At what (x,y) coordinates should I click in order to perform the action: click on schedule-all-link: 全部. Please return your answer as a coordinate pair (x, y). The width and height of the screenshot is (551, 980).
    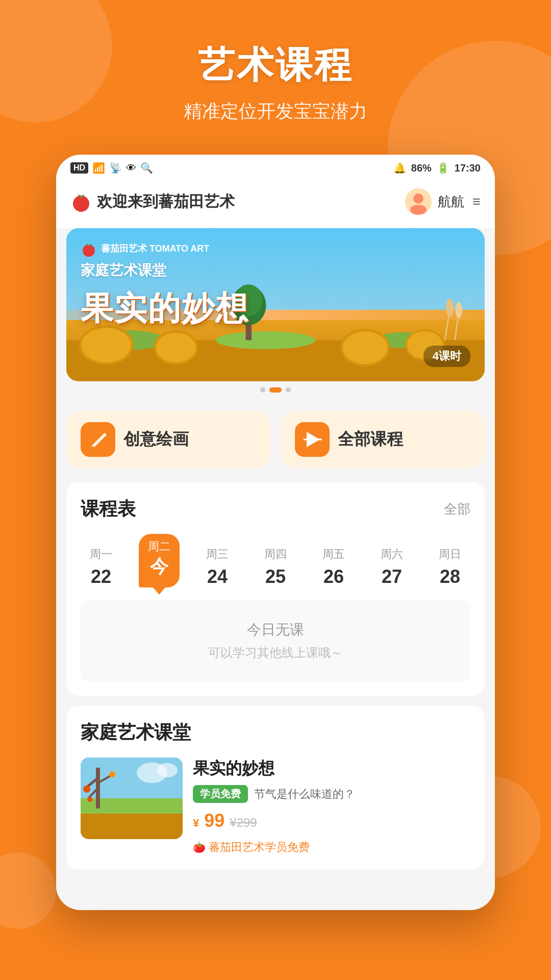
    Looking at the image, I should click on (457, 509).